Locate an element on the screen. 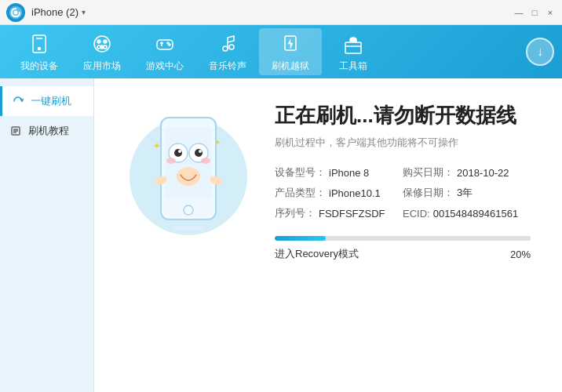  sidebar: 一键刷机 刷机教程 is located at coordinates (47, 235).